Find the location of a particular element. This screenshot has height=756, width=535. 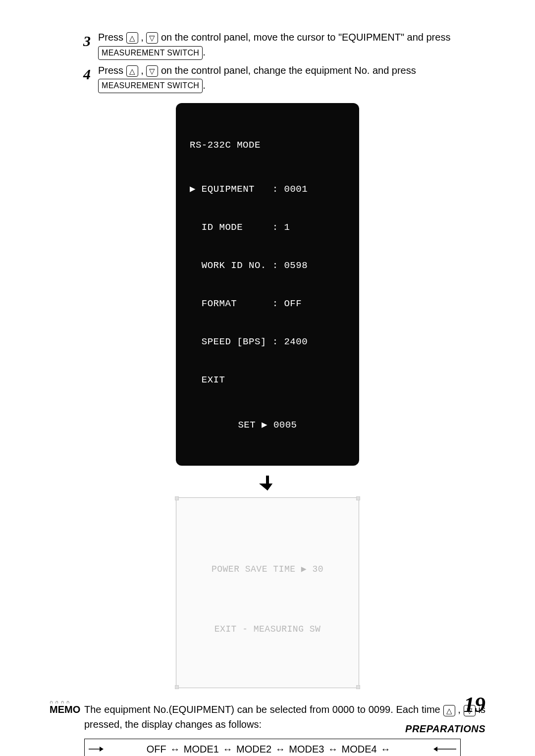

memo-label: ∩∩∩∩ MEMO is located at coordinates (67, 729).